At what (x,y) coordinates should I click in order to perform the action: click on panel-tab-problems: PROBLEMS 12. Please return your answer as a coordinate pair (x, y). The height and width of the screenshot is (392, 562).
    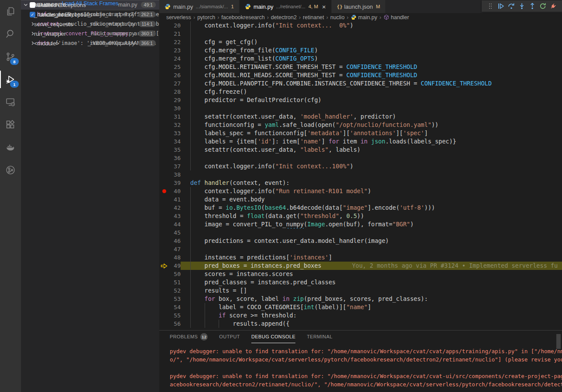
    Looking at the image, I should click on (188, 337).